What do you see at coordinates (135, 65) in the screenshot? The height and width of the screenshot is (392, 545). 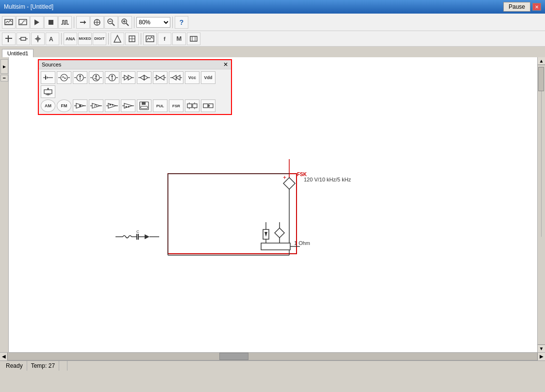 I see `sources-header: Sources ✕` at bounding box center [135, 65].